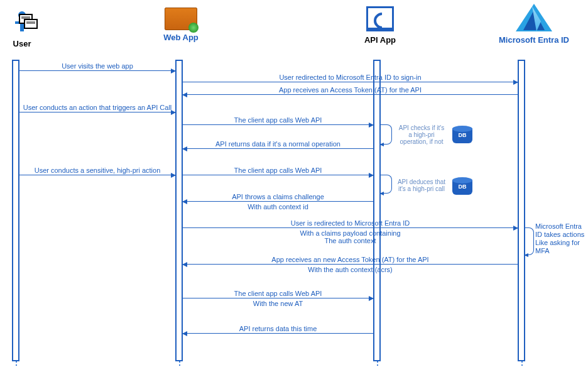 Image resolution: width=588 pixels, height=372 pixels. Describe the element at coordinates (278, 207) in the screenshot. I see `msg-9-label-b: With auth context id` at that location.